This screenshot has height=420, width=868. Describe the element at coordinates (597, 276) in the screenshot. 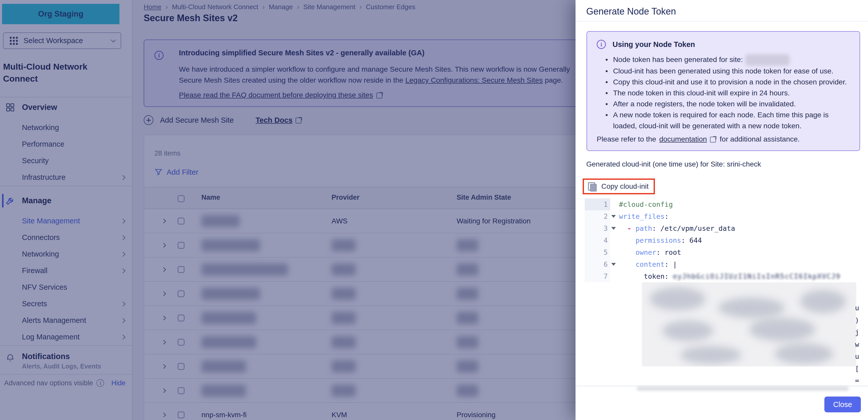

I see `line-number: 7` at that location.